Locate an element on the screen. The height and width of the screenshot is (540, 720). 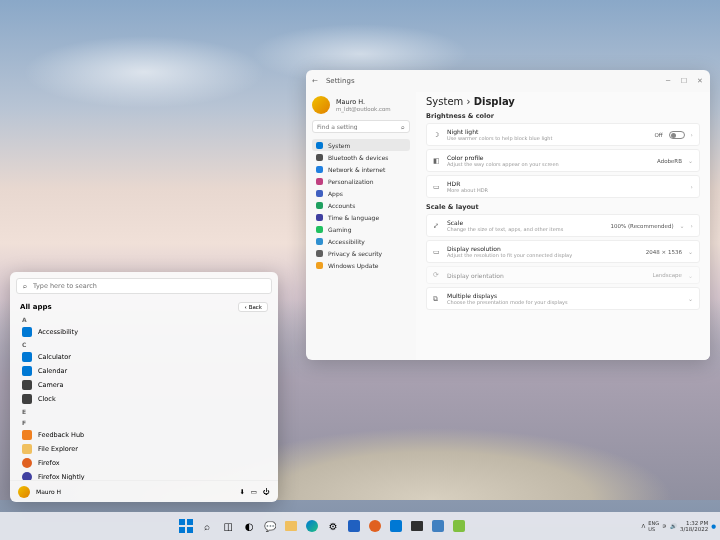
edge-button is located at coordinates (312, 526).